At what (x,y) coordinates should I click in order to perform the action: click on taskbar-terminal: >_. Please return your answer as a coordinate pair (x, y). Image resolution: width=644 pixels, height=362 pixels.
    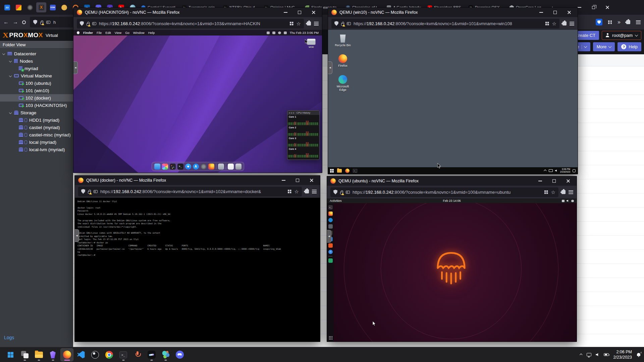
    Looking at the image, I should click on (123, 355).